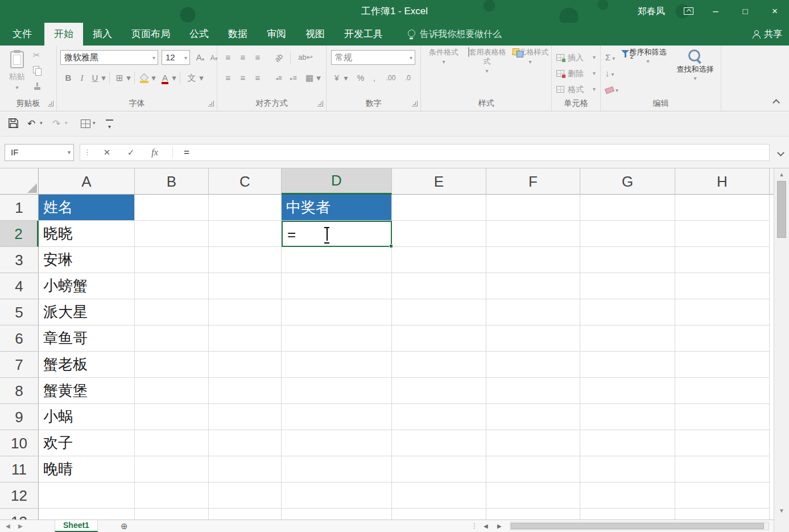 The height and width of the screenshot is (532, 789). What do you see at coordinates (245, 182) in the screenshot?
I see `column-header-C: C` at bounding box center [245, 182].